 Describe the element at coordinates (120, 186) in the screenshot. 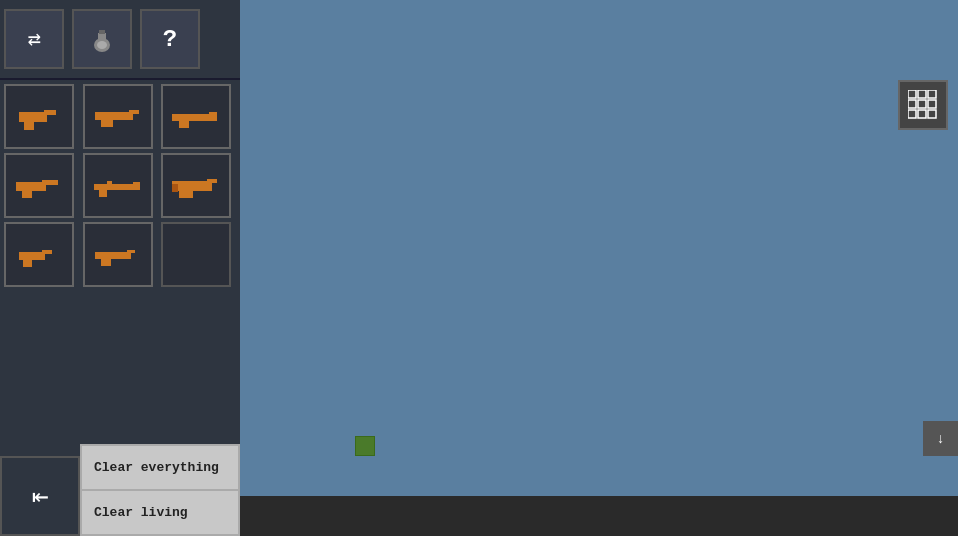

I see `item-grid` at that location.